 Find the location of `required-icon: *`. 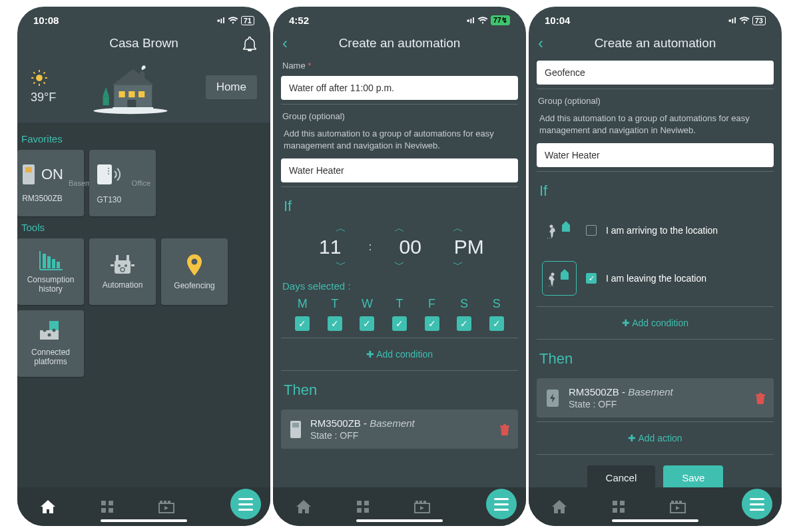

required-icon: * is located at coordinates (309, 65).